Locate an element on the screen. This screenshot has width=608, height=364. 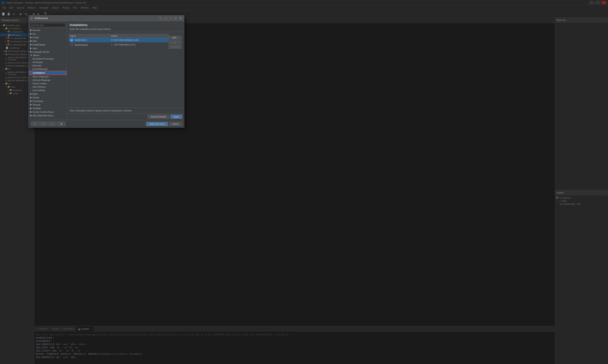
workspace-name-cell: WORKSPACE is located at coordinates (89, 45).